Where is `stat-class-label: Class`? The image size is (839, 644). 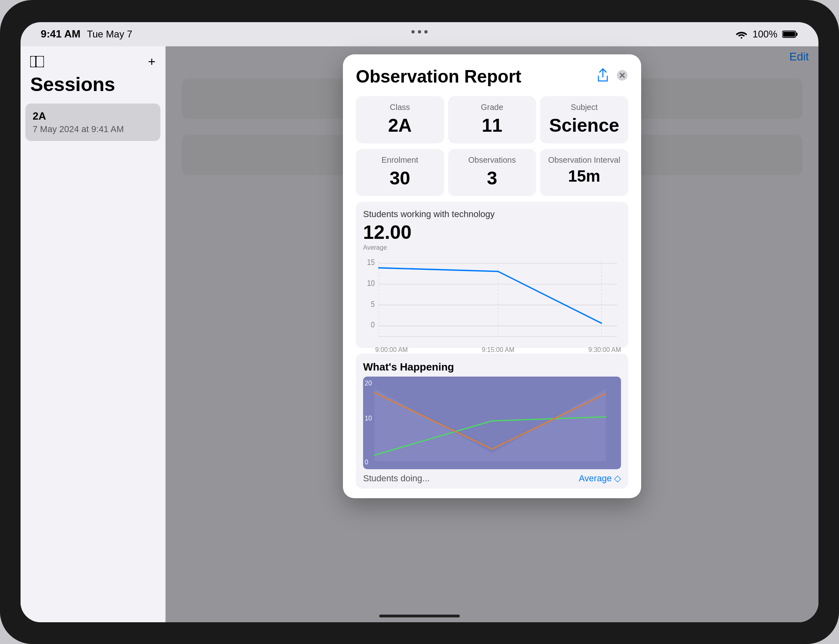 stat-class-label: Class is located at coordinates (400, 107).